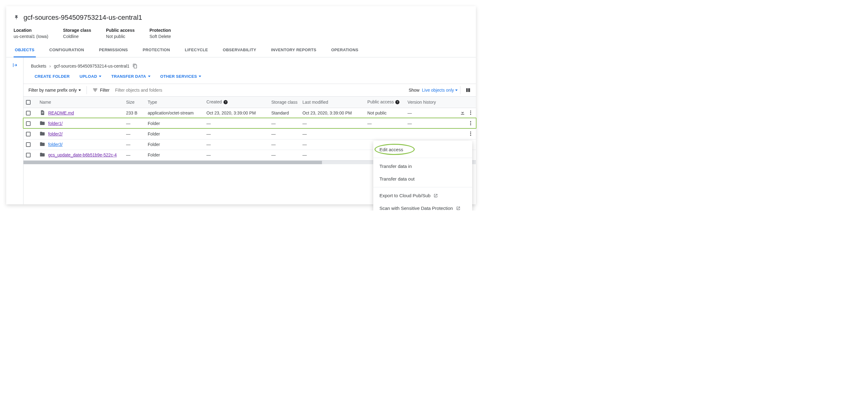  What do you see at coordinates (121, 36) in the screenshot?
I see `meta-public-access-value: Not public` at bounding box center [121, 36].